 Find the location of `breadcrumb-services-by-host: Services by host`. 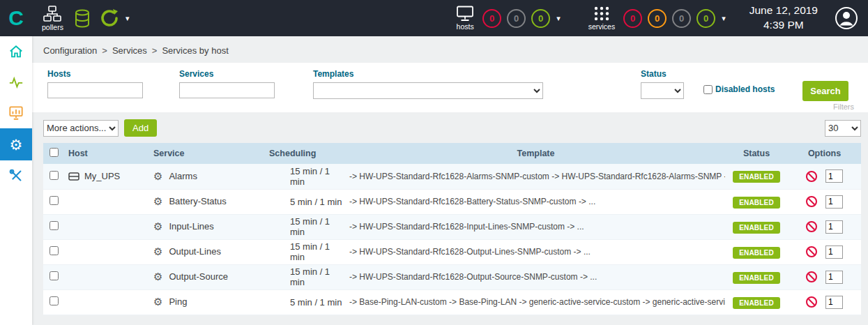

breadcrumb-services-by-host: Services by host is located at coordinates (195, 50).